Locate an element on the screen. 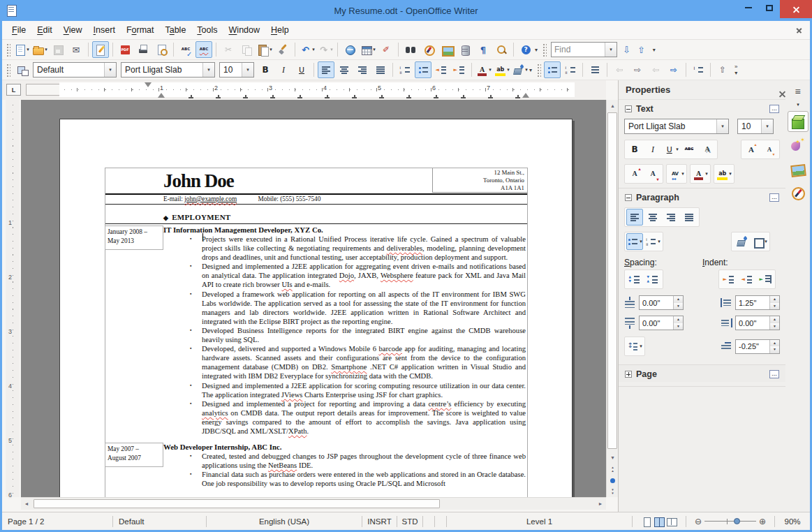 Image resolution: width=812 pixels, height=532 pixels. strikethrough-button: ABC is located at coordinates (689, 149).